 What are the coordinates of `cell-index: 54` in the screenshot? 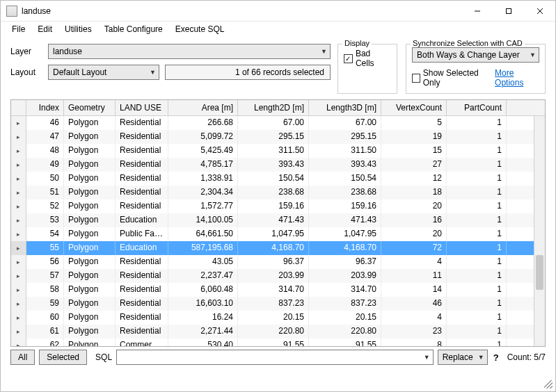 It's located at (45, 234).